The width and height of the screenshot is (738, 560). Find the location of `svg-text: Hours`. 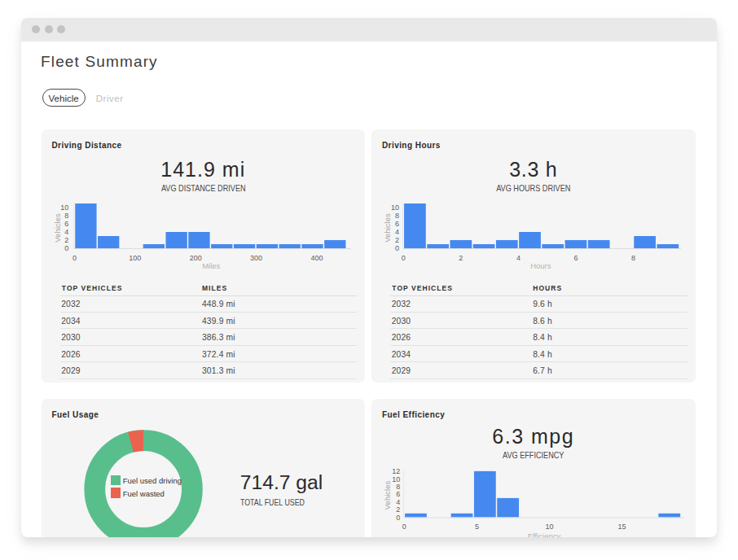

svg-text: Hours is located at coordinates (541, 265).